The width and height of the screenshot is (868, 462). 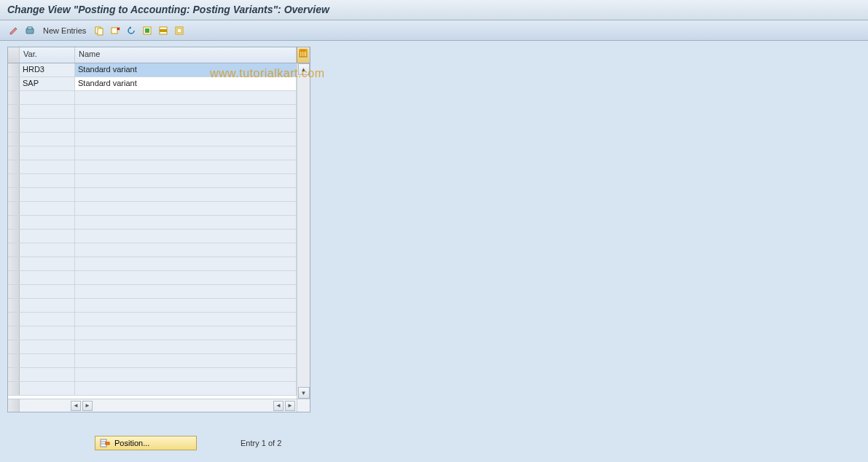 What do you see at coordinates (163, 31) in the screenshot?
I see `select-block-icon` at bounding box center [163, 31].